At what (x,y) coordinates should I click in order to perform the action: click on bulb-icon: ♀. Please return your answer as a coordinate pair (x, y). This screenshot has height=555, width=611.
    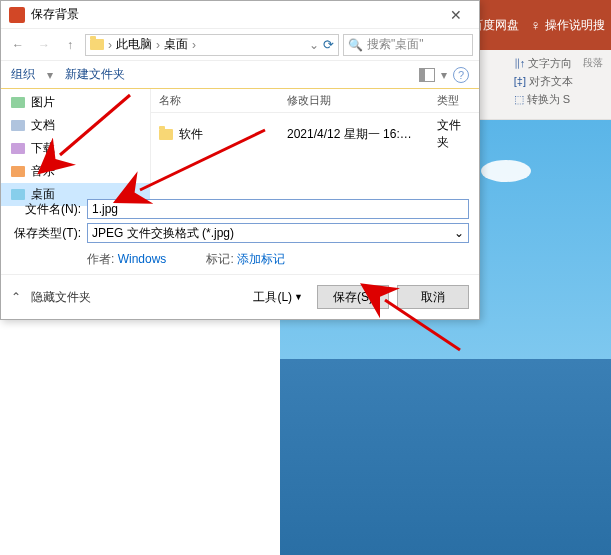
    Looking at the image, I should click on (536, 25).